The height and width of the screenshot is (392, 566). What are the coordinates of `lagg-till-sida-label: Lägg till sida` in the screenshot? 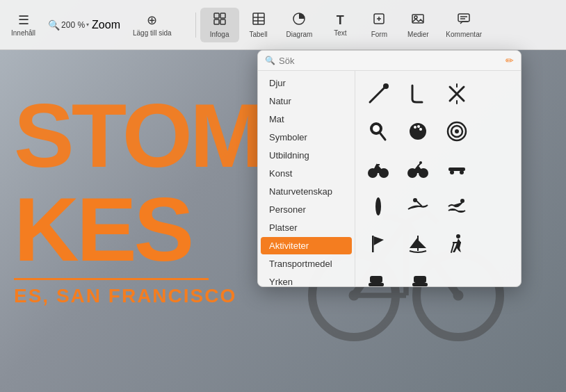 It's located at (152, 33).